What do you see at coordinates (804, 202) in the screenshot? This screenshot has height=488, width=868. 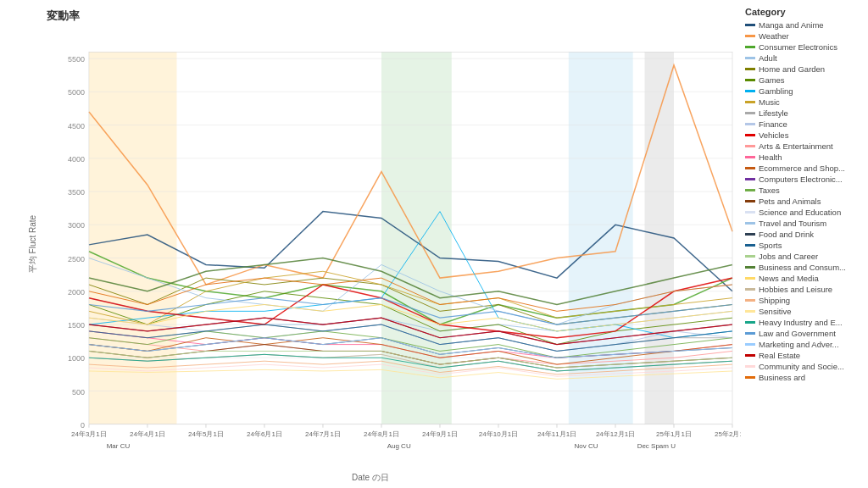 I see `legend-container: Manga and AnimeWeatherConsumer Electroni…` at bounding box center [804, 202].